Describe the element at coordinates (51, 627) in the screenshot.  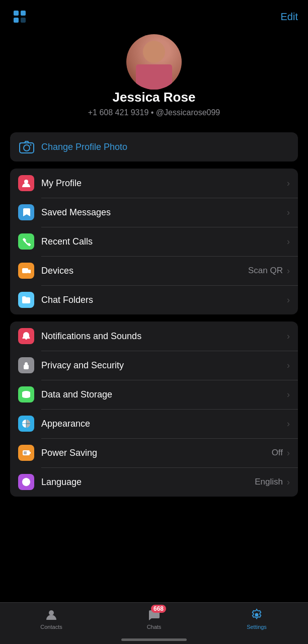
I see `contacts-tab-label: Contacts` at that location.